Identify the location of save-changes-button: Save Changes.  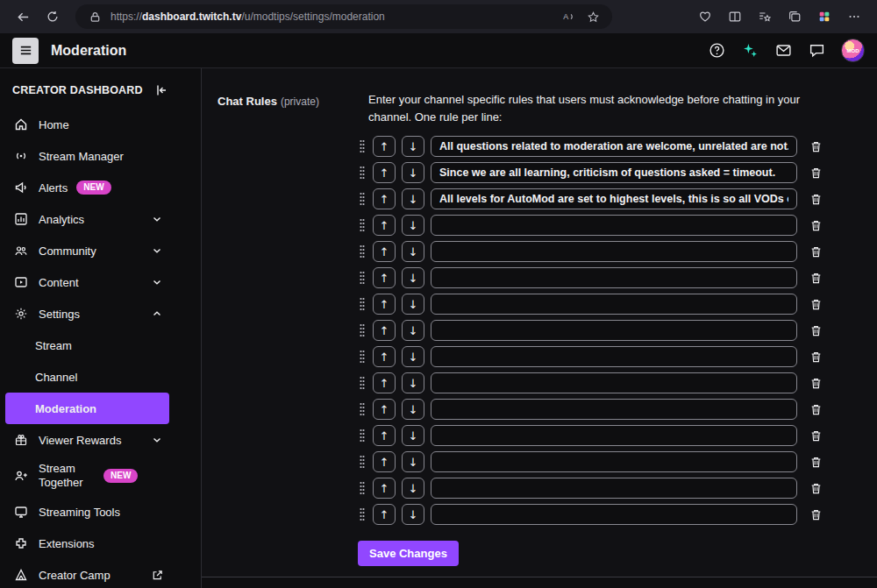
(409, 554).